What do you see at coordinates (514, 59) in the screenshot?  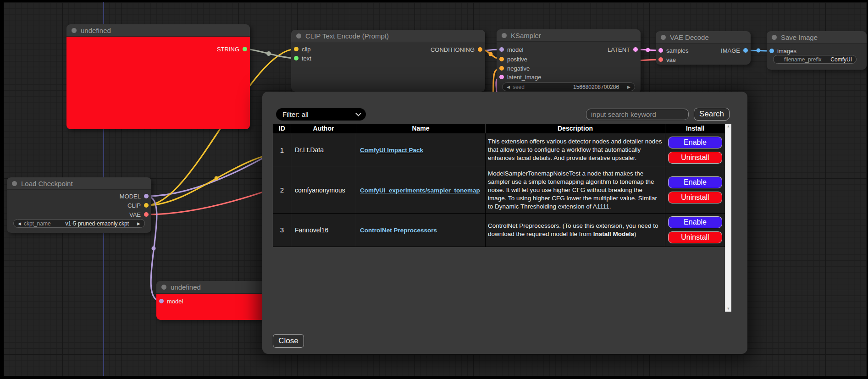 I see `input-slot-positive: positive` at bounding box center [514, 59].